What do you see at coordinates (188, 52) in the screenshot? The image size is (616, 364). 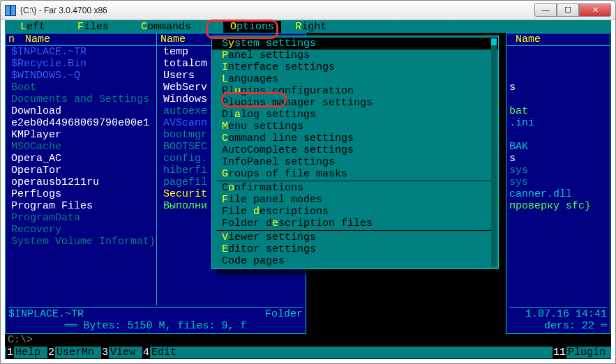 I see `file-item: temp` at bounding box center [188, 52].